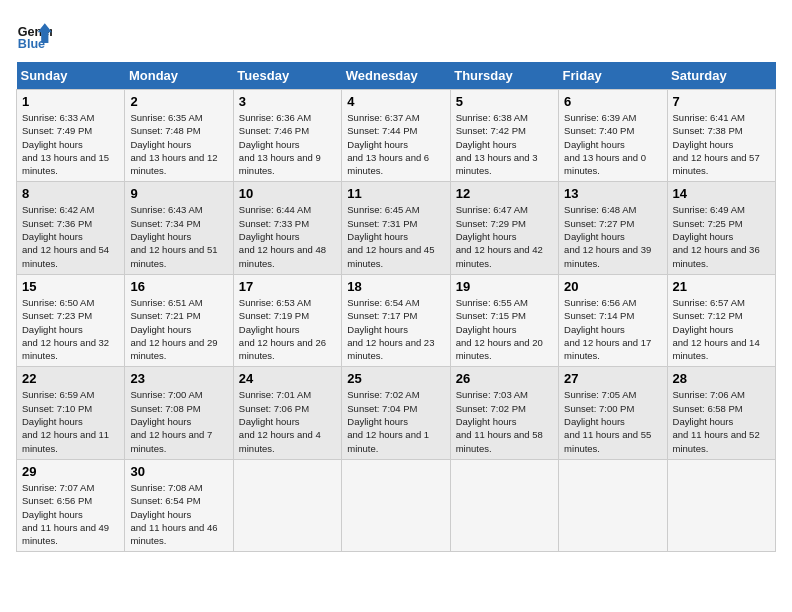 The width and height of the screenshot is (792, 612). I want to click on calendar-week-row: 29 Sunrise: 7:07 AMSunset: 6:56 PMDaylig…, so click(396, 505).